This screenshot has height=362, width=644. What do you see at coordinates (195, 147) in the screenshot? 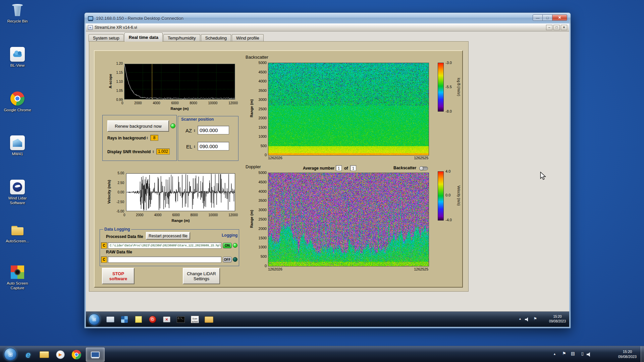
I see `el-spinner: ▲▼` at bounding box center [195, 147].